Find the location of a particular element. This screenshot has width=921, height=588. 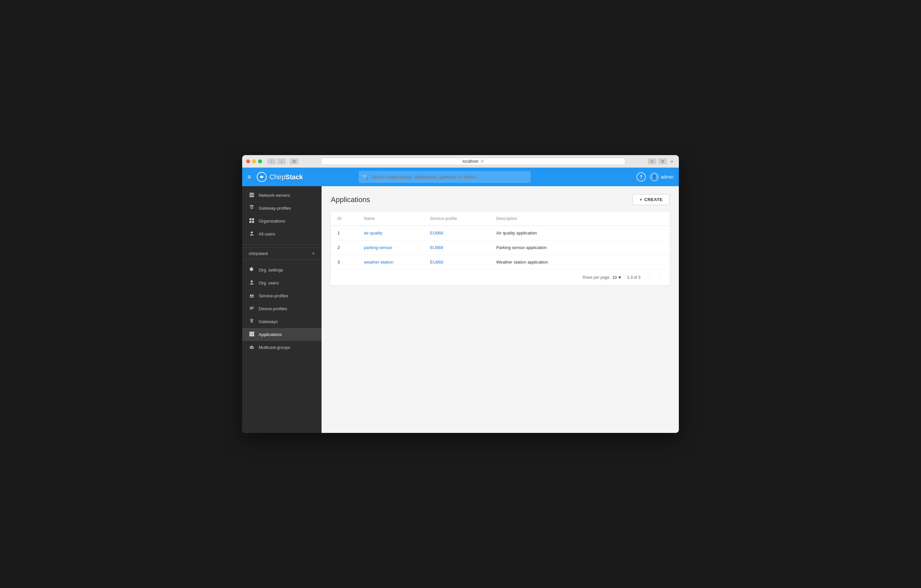

address-bar: localhost ↺ is located at coordinates (473, 161).